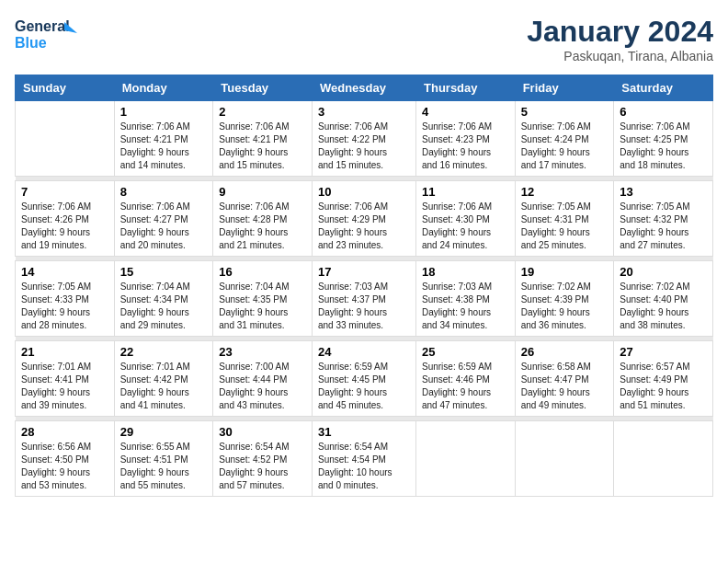 This screenshot has width=728, height=563. I want to click on calendar-cell: 29Sunrise: 6:55 AM Sunset: 4:51 PM Dayli…, so click(164, 459).